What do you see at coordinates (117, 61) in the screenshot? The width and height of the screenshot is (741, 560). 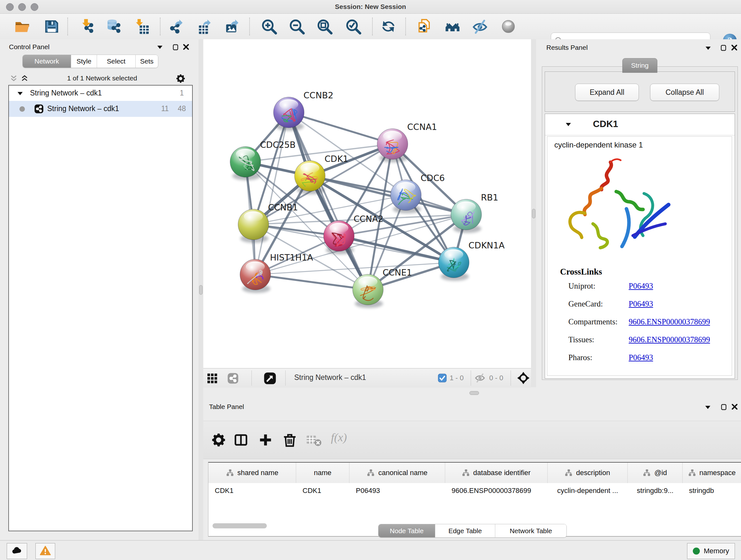 I see `tab-select: Select` at bounding box center [117, 61].